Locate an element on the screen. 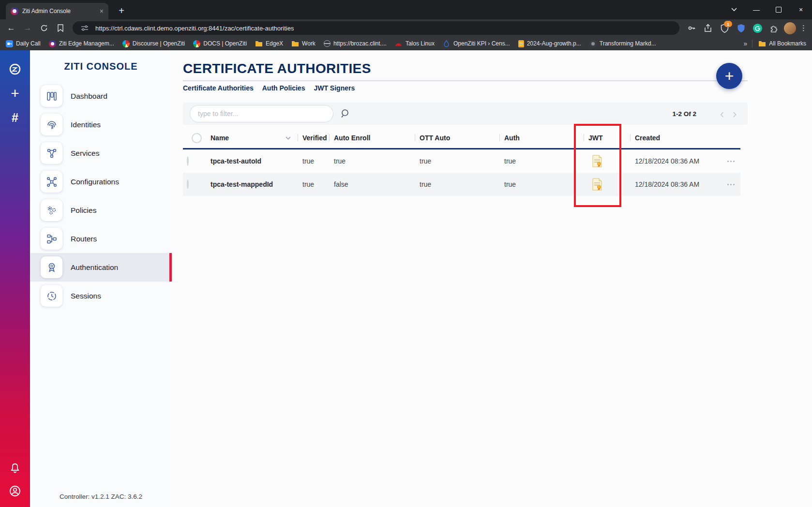  privacy-shield-icon: 1 is located at coordinates (724, 28).